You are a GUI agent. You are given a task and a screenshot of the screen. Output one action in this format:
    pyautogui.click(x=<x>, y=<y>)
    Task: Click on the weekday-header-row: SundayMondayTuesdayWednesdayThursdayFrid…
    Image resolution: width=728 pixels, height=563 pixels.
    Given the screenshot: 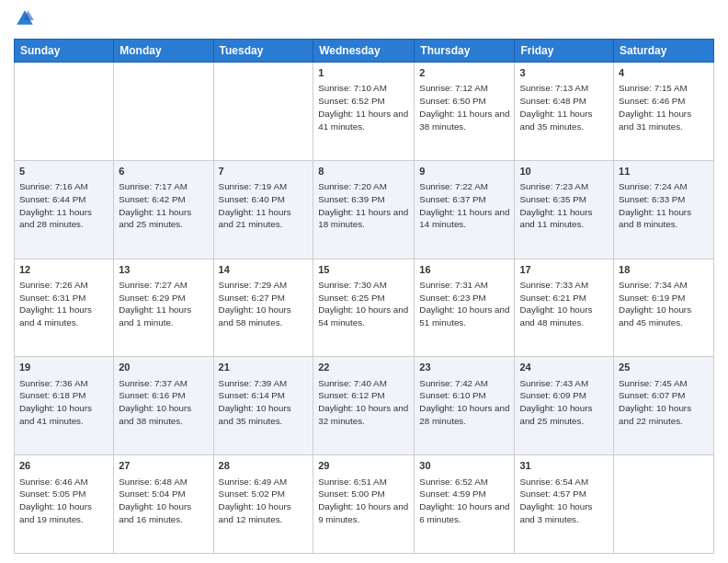 What is the action you would take?
    pyautogui.click(x=364, y=52)
    